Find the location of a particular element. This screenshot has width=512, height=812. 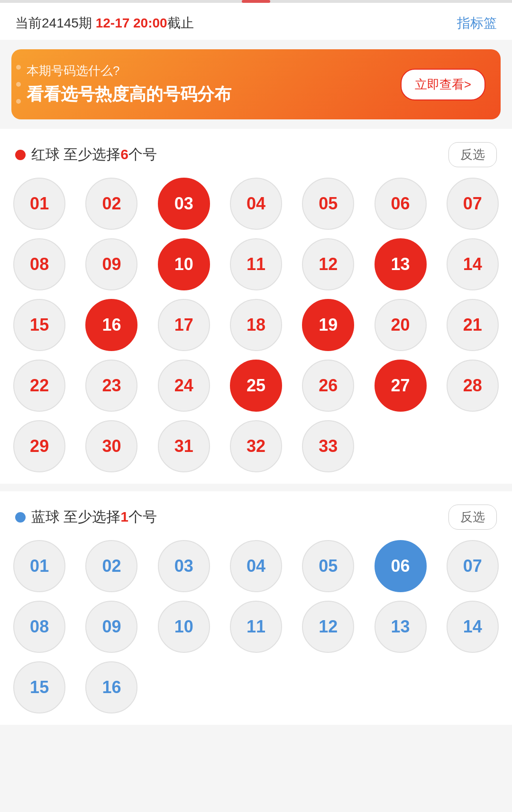

red-ball-31: 31 is located at coordinates (184, 446).